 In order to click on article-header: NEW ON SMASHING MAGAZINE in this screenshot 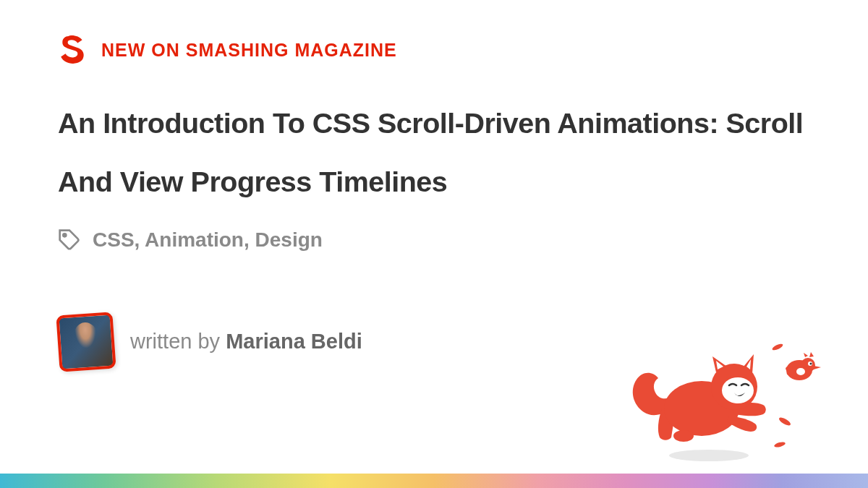, I will do `click(434, 50)`.